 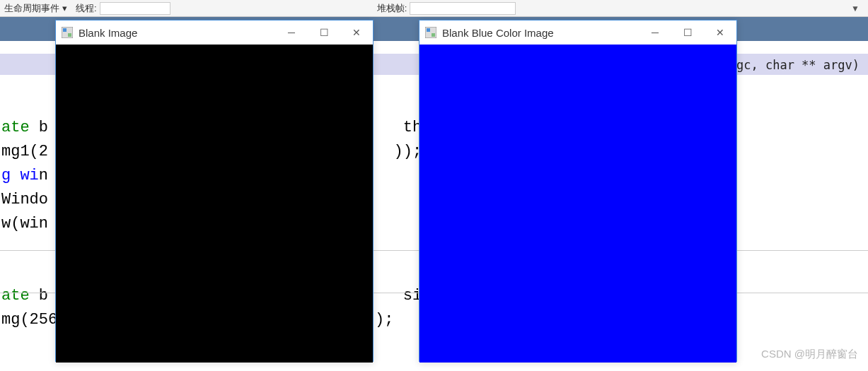 I want to click on window-title: Blank Blue Color Image, so click(x=498, y=33).